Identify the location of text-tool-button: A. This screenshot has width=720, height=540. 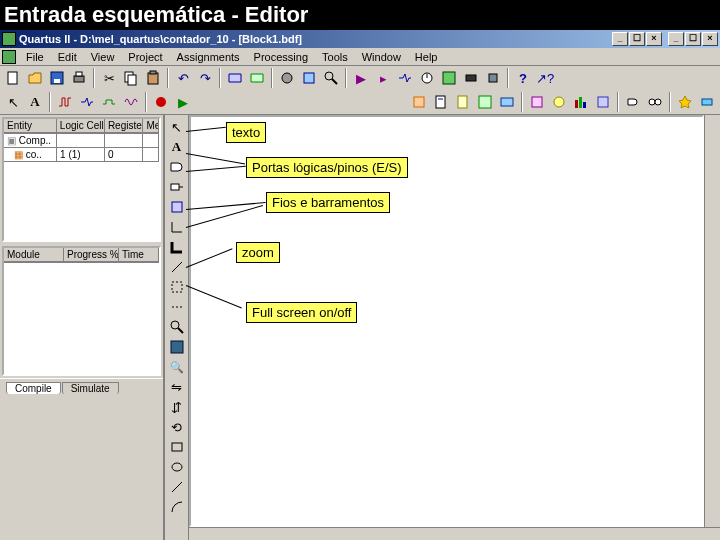
(35, 102).